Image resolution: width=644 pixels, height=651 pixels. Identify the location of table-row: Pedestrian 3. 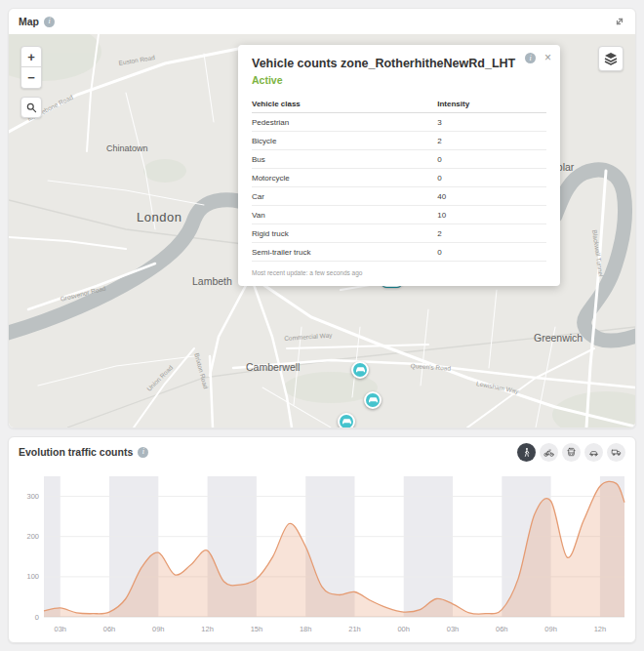
(399, 123).